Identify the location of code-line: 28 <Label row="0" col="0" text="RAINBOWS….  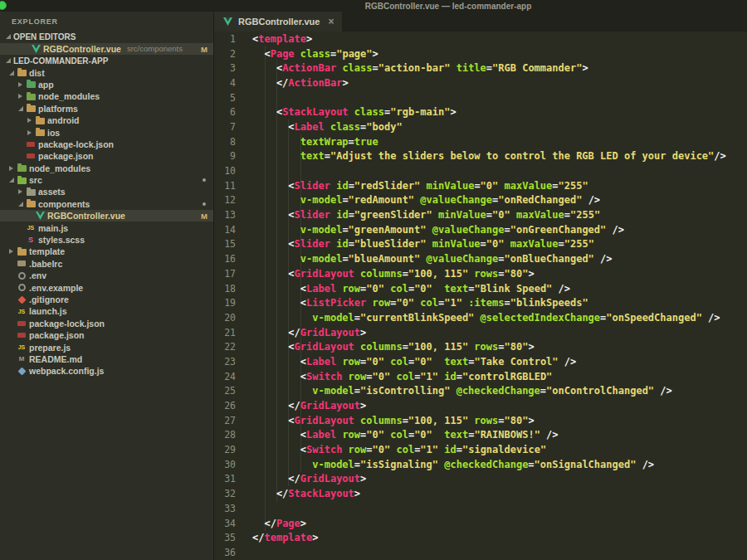
(481, 436).